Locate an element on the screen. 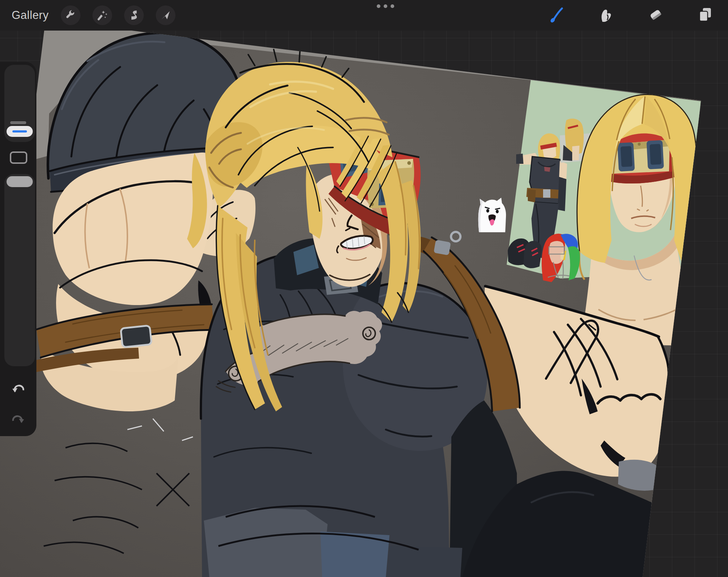 This screenshot has width=728, height=577. arrow-cursor-icon is located at coordinates (166, 15).